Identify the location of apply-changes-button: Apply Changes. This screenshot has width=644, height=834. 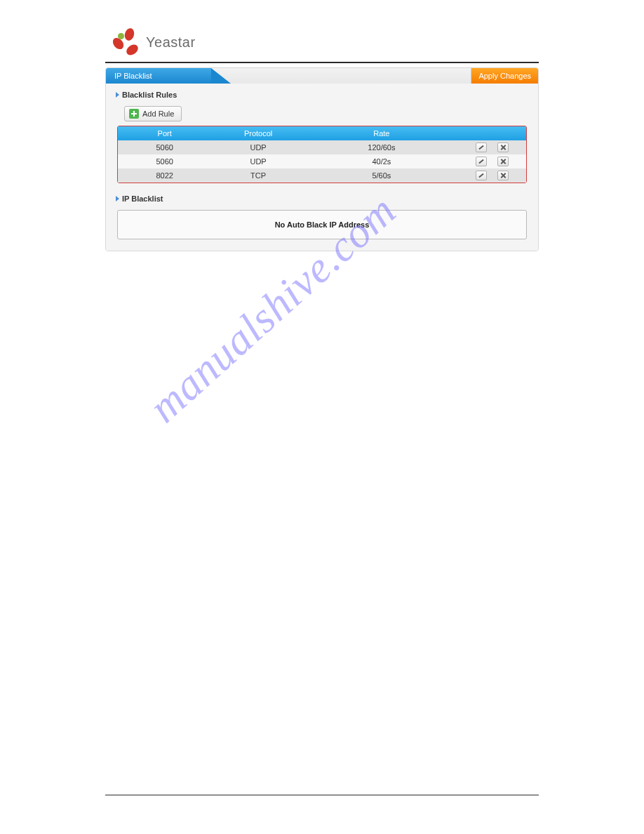
(504, 76).